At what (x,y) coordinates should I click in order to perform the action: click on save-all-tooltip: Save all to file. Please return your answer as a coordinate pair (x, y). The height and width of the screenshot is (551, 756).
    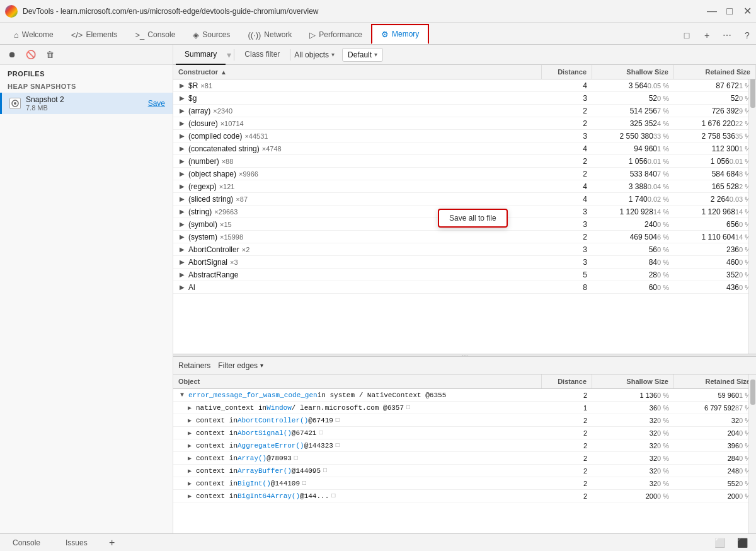
    Looking at the image, I should click on (472, 218).